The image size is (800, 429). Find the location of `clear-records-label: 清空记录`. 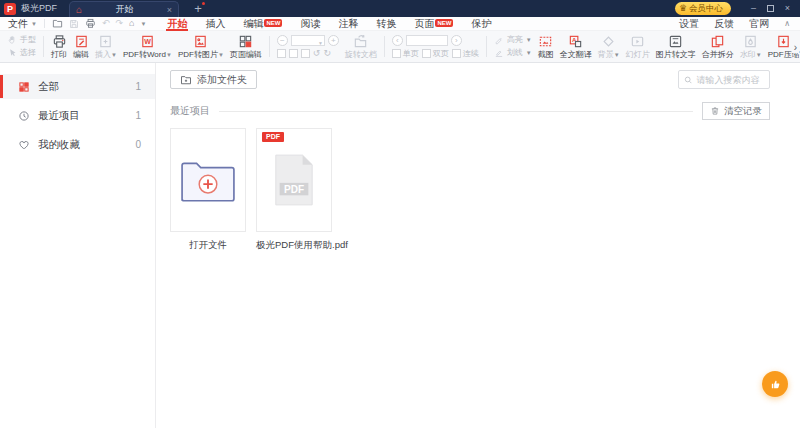

clear-records-label: 清空记录 is located at coordinates (743, 112).